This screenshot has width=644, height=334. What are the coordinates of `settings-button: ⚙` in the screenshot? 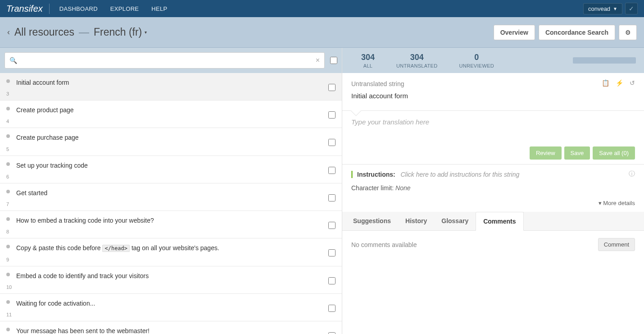 It's located at (628, 32).